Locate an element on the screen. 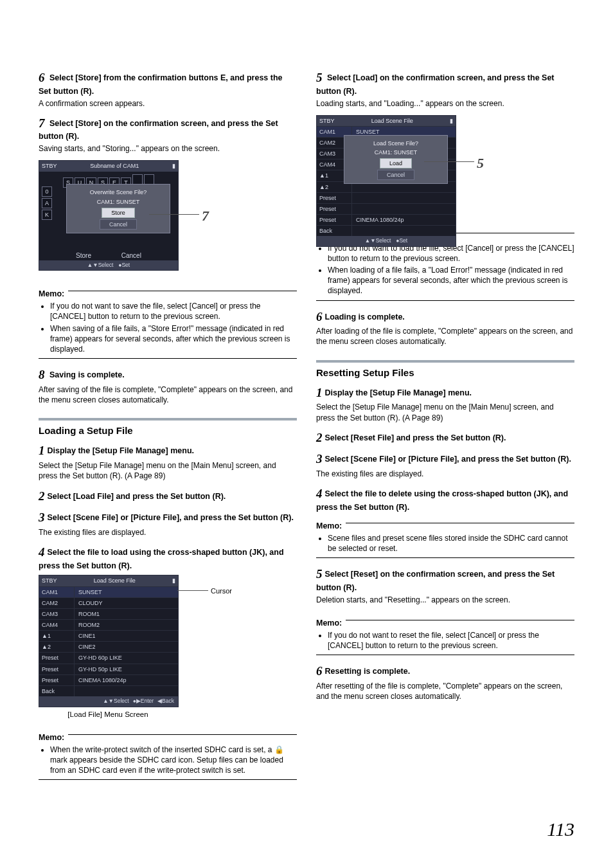 The image size is (613, 868). screenshot-caption: [Load File] Menu Screen is located at coordinates (108, 715).